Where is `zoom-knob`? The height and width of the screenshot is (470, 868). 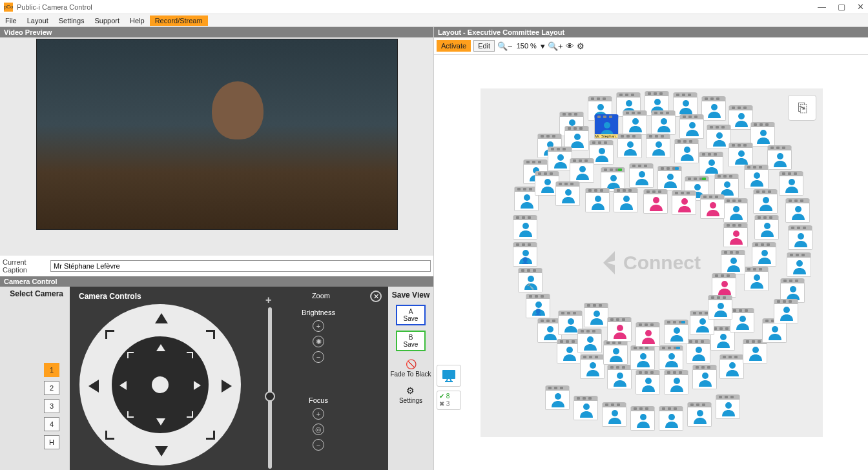 zoom-knob is located at coordinates (270, 396).